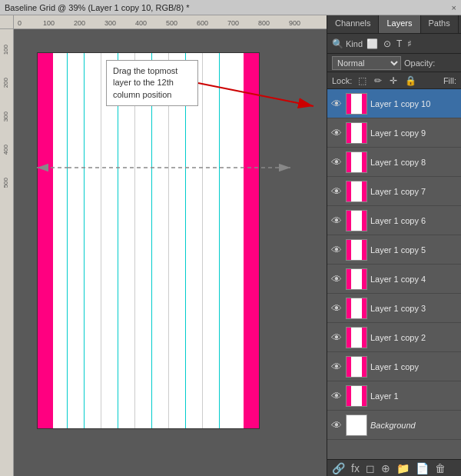  What do you see at coordinates (440, 468) in the screenshot?
I see `delete-layer-icon: 🗑` at bounding box center [440, 468].